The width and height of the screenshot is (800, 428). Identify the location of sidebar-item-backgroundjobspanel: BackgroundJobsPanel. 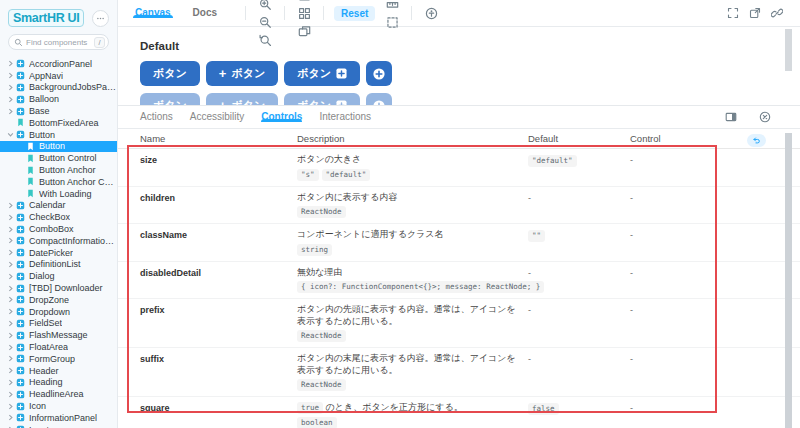
(58, 88).